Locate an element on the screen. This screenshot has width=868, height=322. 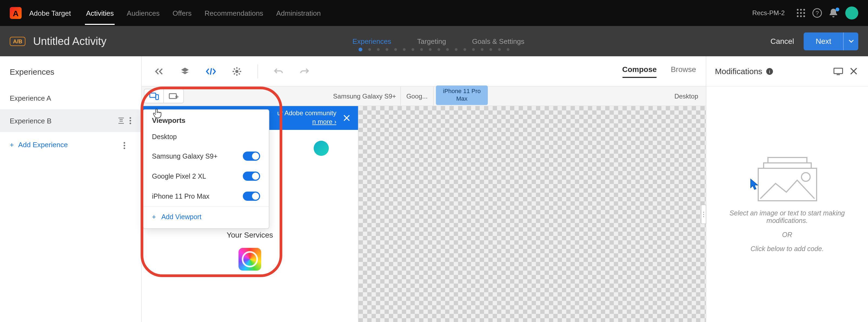
editor-mode-tabs: Compose Browse is located at coordinates (659, 71).